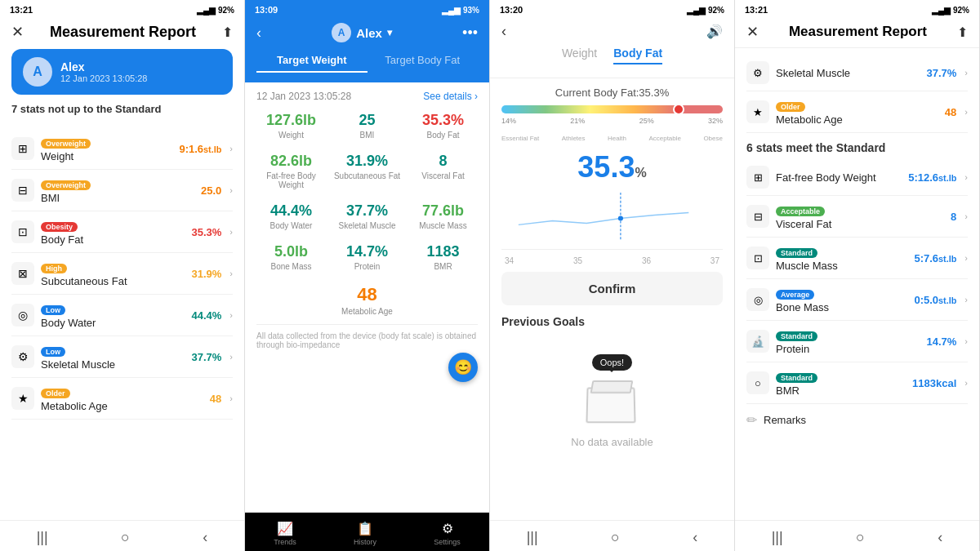 Image resolution: width=980 pixels, height=551 pixels. Describe the element at coordinates (777, 537) in the screenshot. I see `nav-menu-icon-4: |||` at that location.